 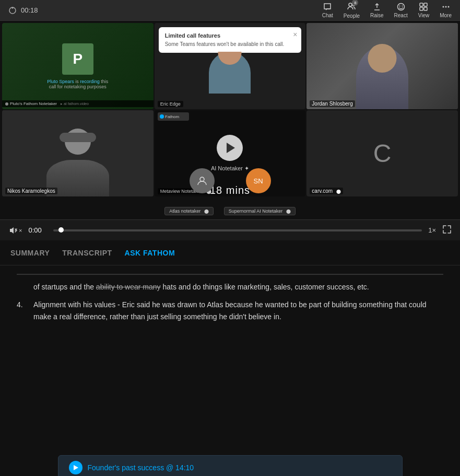 What do you see at coordinates (387, 10) in the screenshot?
I see `top-bar-icons: Chat 8 People Raise` at bounding box center [387, 10].